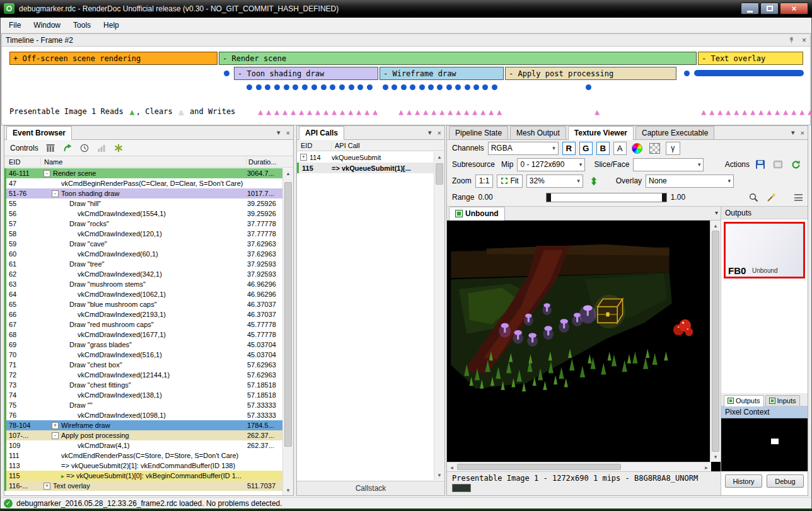  What do you see at coordinates (144, 244) in the screenshot?
I see `event-row: 59Draw "cave"37.62963` at bounding box center [144, 244].